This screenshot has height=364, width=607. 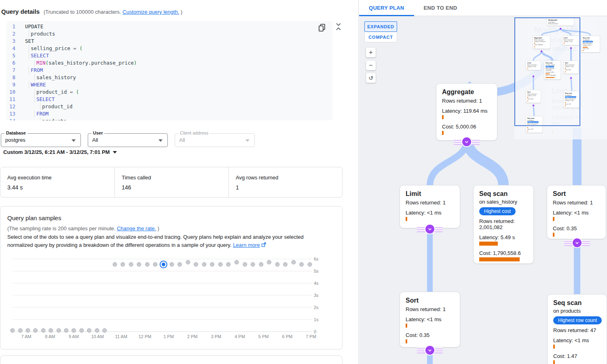 What do you see at coordinates (441, 8) in the screenshot?
I see `tab-end-to-end: END TO END` at bounding box center [441, 8].